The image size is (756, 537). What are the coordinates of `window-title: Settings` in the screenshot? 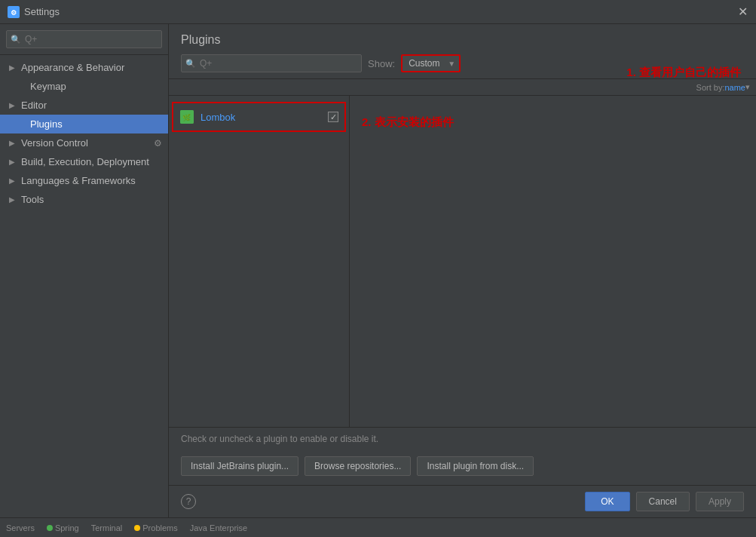 It's located at (42, 12).